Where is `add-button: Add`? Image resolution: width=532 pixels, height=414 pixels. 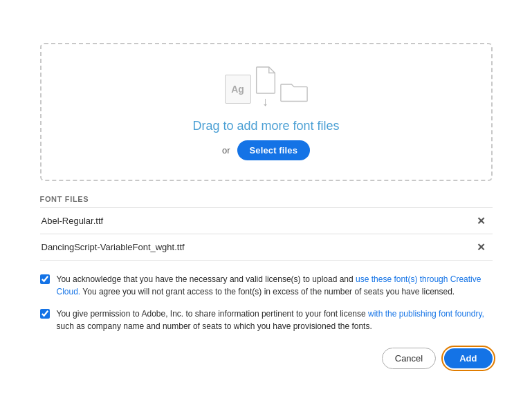
add-button: Add is located at coordinates (468, 358).